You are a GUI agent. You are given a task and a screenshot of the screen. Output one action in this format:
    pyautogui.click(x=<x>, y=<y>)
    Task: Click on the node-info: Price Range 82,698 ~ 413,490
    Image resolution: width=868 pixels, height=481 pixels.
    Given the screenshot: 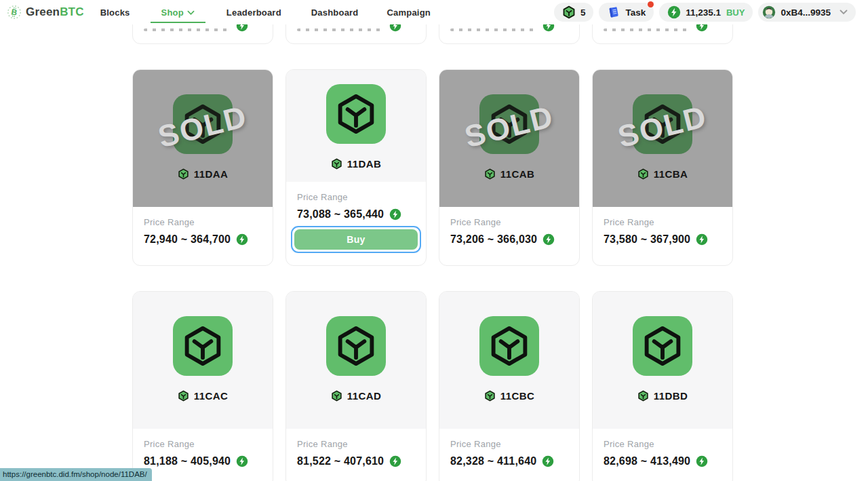 What is the action you would take?
    pyautogui.click(x=663, y=453)
    